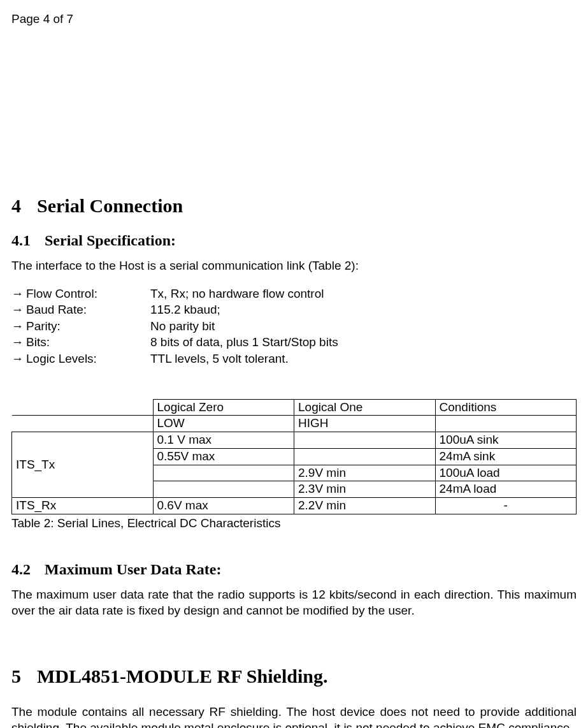  I want to click on spec-row: → Logic Levels: TTL levels, 5 volt toler…, so click(294, 359).